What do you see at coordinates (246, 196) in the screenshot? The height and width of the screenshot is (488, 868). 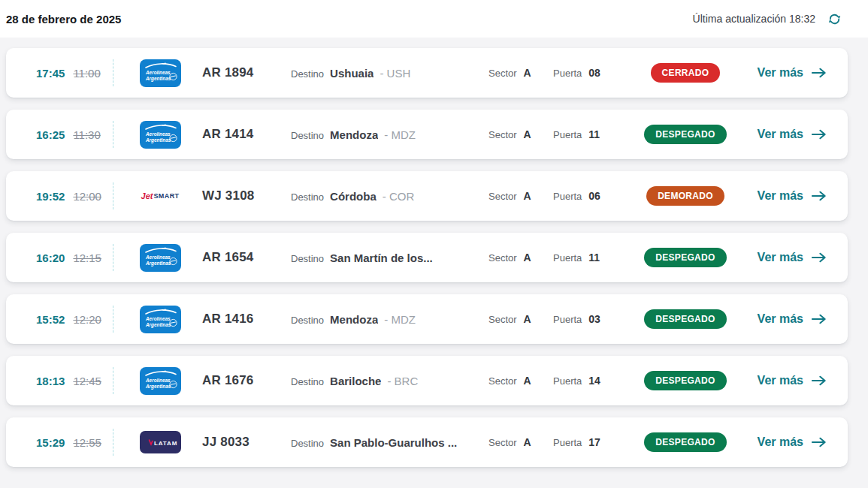 I see `flight-number: WJ 3108` at bounding box center [246, 196].